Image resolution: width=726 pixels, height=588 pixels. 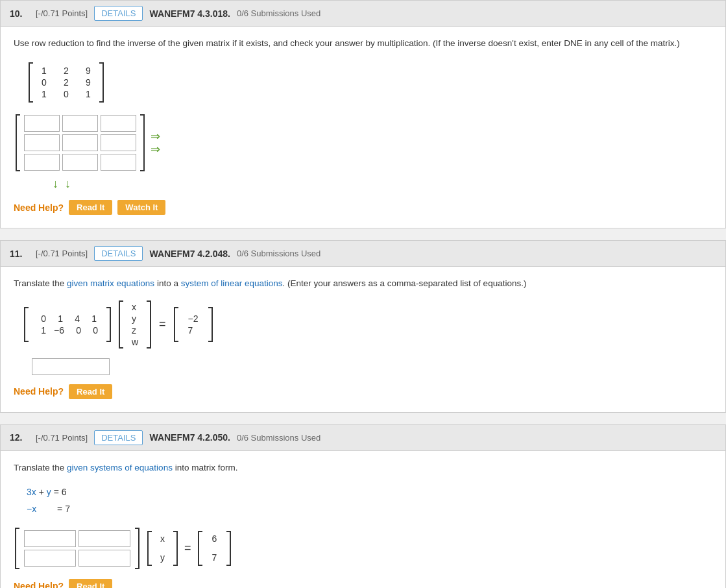 I want to click on course-code-12: WANEFM7 4.2.050., so click(x=189, y=437).